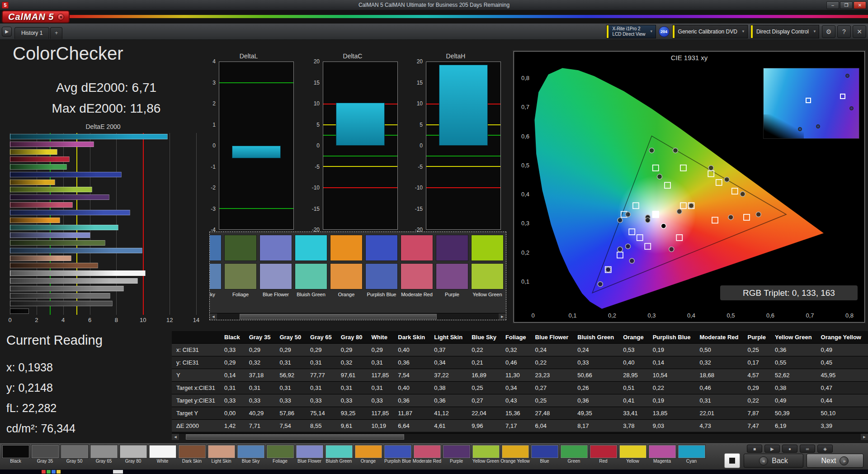 The width and height of the screenshot is (868, 474). Describe the element at coordinates (486, 455) in the screenshot. I see `patch-button: Yellow Green` at that location.